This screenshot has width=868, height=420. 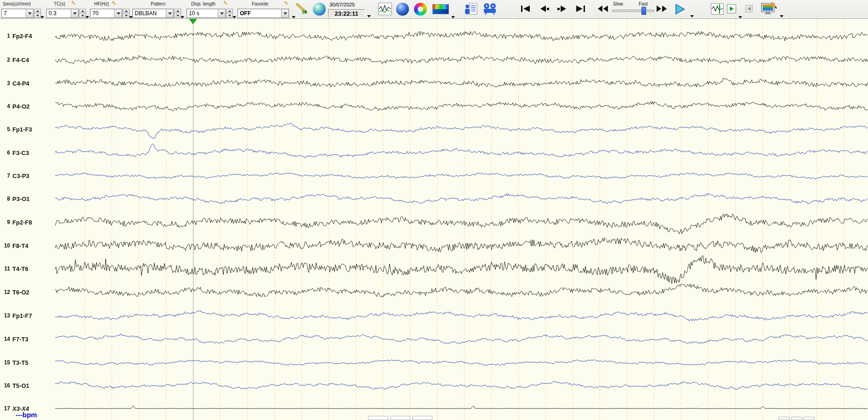 What do you see at coordinates (118, 13) in the screenshot?
I see `hf-dropdown-button` at bounding box center [118, 13].